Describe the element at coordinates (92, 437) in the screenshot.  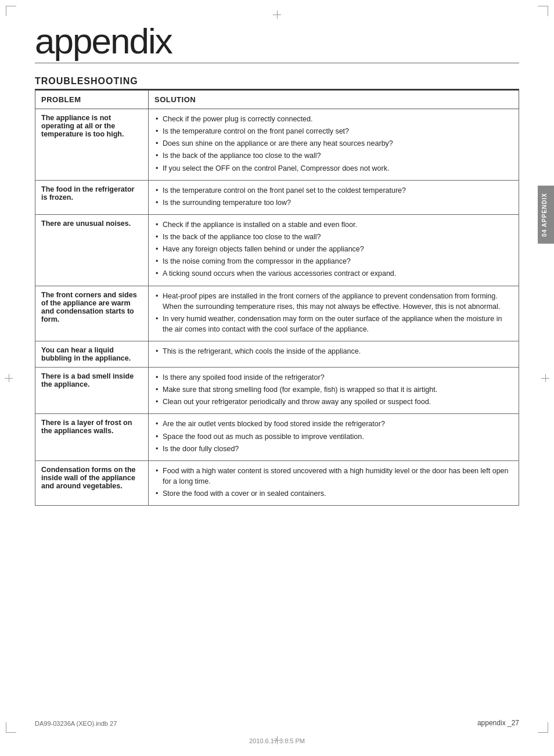
I see `problem-cell: There is a layer of frost on the applian…` at that location.